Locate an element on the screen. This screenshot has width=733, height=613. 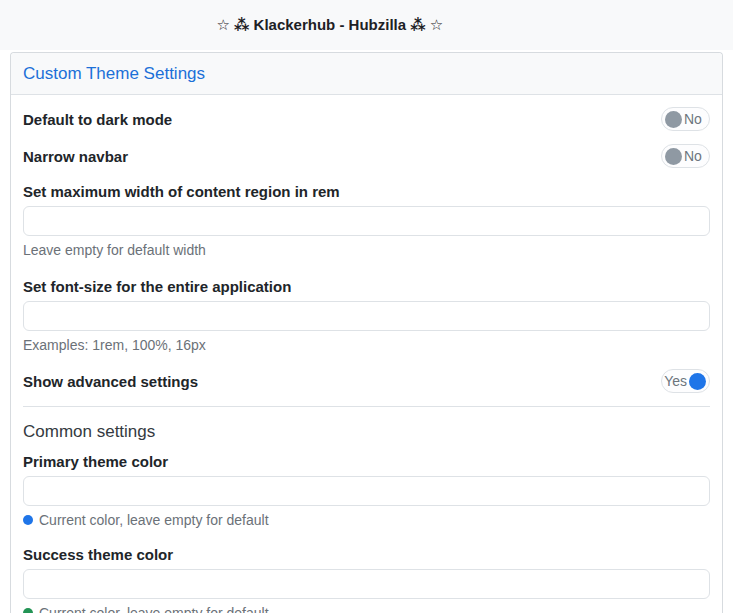
primary-color-dot is located at coordinates (28, 520).